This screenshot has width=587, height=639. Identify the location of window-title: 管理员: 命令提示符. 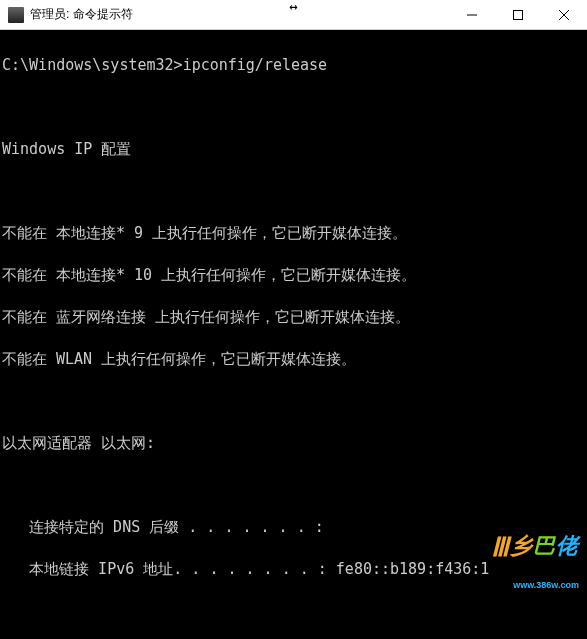
(82, 14).